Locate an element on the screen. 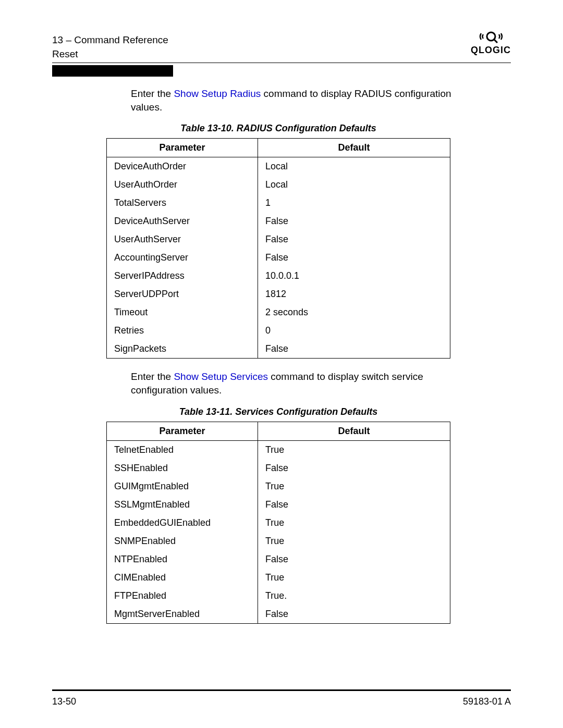 The height and width of the screenshot is (728, 563). cell-parameter: MgmtServerEnabled is located at coordinates (182, 614).